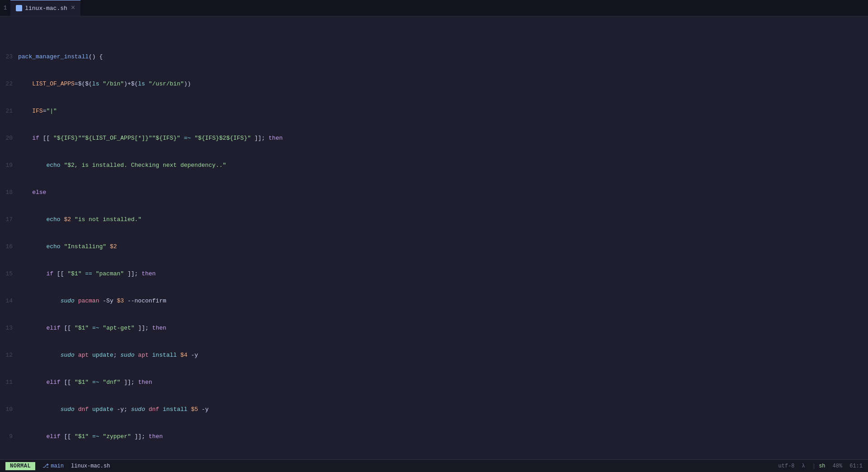 The height and width of the screenshot is (472, 868). What do you see at coordinates (90, 466) in the screenshot?
I see `status-filename: linux-mac.sh` at bounding box center [90, 466].